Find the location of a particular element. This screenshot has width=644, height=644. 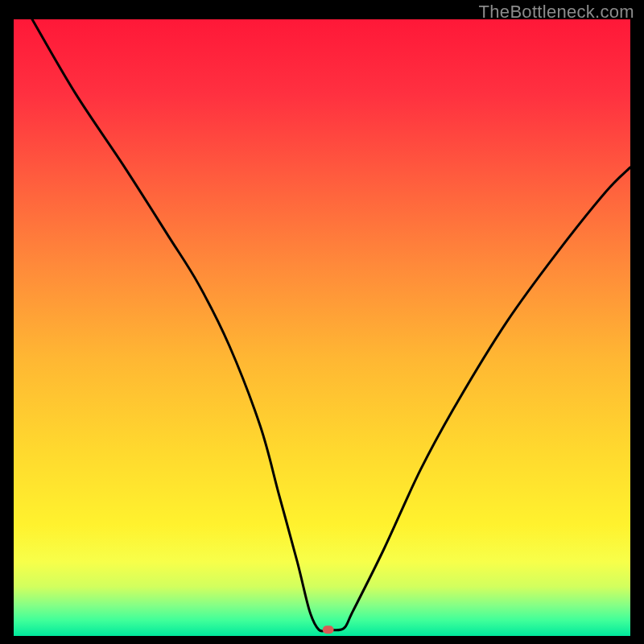

optimal-point-marker is located at coordinates (328, 630).